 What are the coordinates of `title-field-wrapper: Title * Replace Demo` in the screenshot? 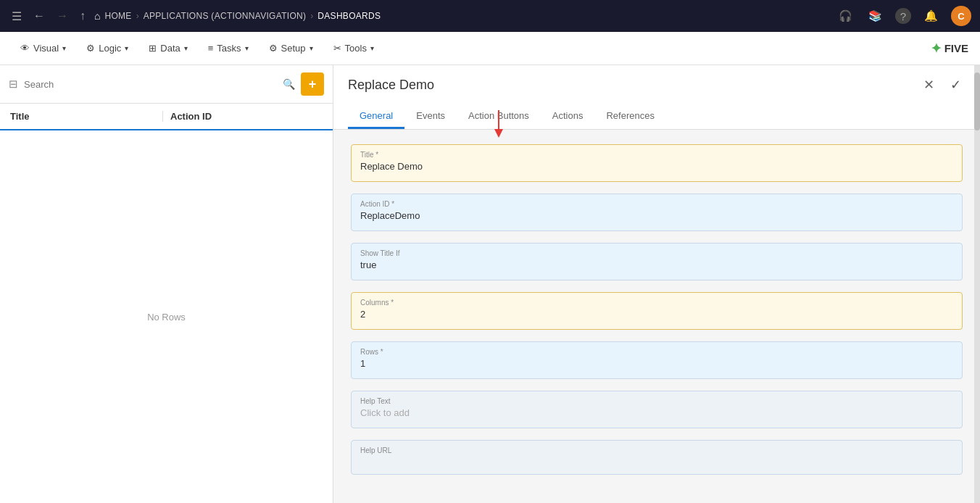 It's located at (657, 163).